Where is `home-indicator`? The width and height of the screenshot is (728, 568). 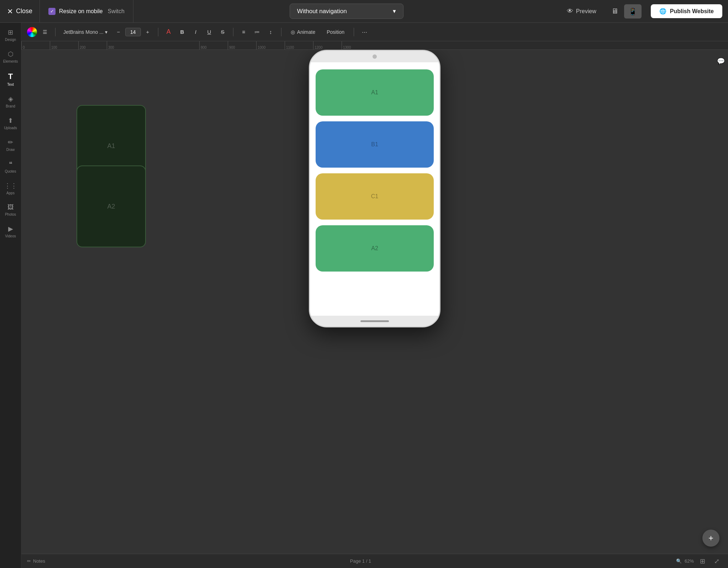 home-indicator is located at coordinates (375, 321).